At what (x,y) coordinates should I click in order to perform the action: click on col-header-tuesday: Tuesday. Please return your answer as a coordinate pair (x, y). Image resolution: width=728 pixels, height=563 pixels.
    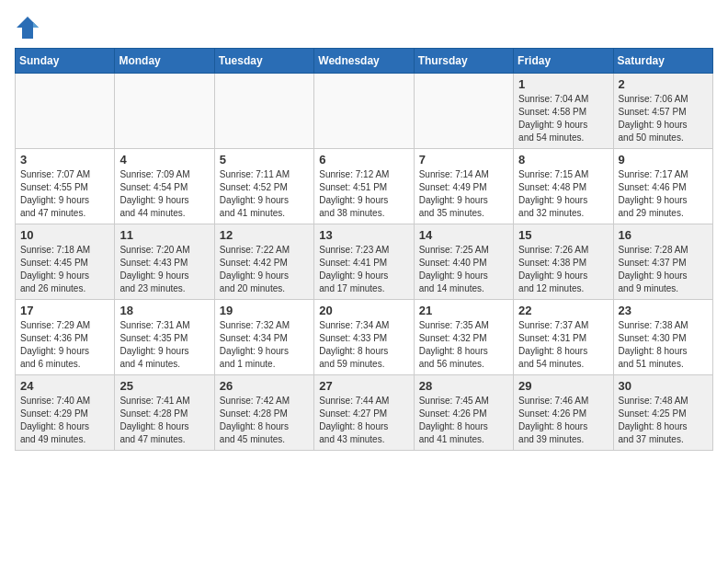
    Looking at the image, I should click on (264, 61).